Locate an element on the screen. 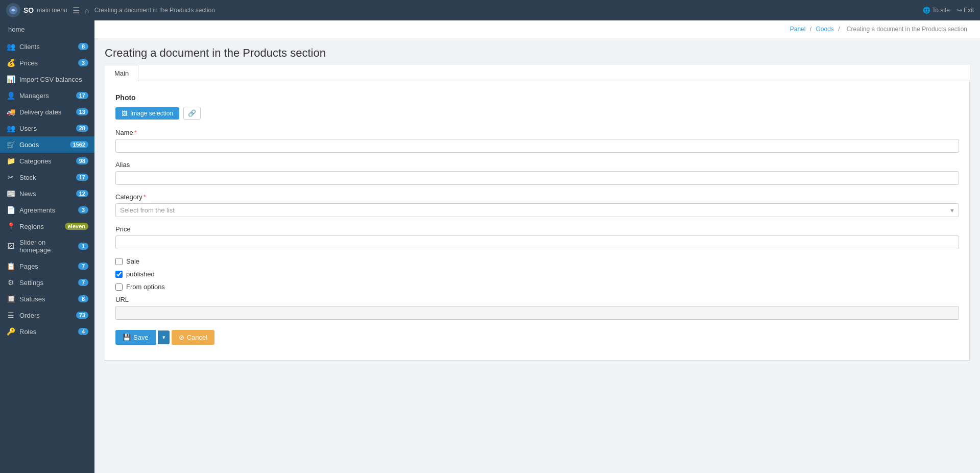 The width and height of the screenshot is (980, 473). sidebar-item-import-csv: 📊Import CSV balances is located at coordinates (47, 79).